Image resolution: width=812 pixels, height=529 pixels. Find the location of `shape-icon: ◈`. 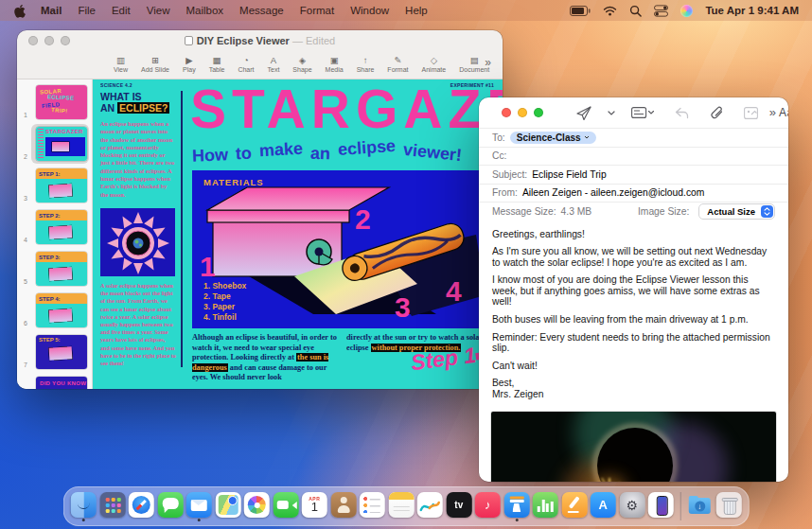

shape-icon: ◈ is located at coordinates (303, 61).